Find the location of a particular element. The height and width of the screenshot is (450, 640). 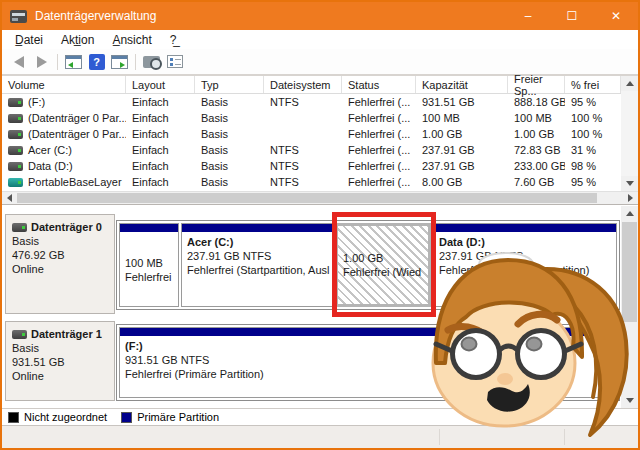

cell: 1.00 GB is located at coordinates (536, 134).